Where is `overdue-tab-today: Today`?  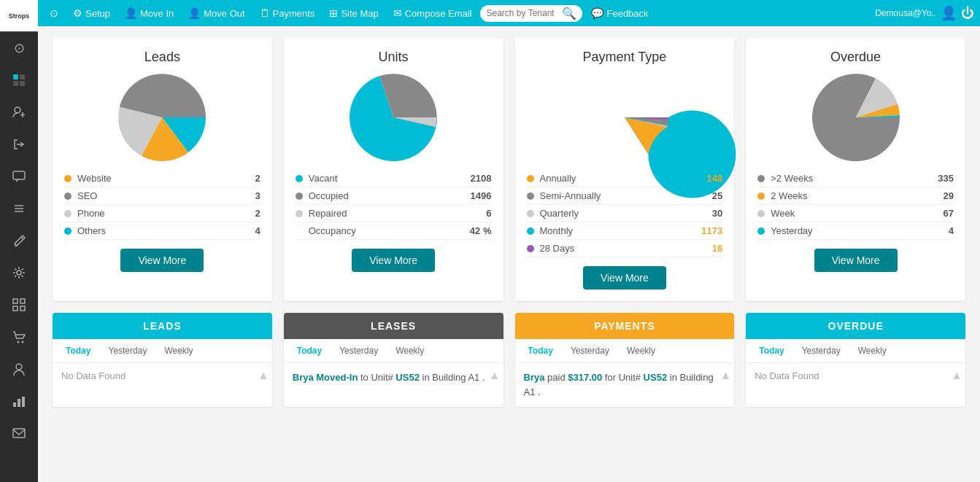 overdue-tab-today: Today is located at coordinates (771, 351).